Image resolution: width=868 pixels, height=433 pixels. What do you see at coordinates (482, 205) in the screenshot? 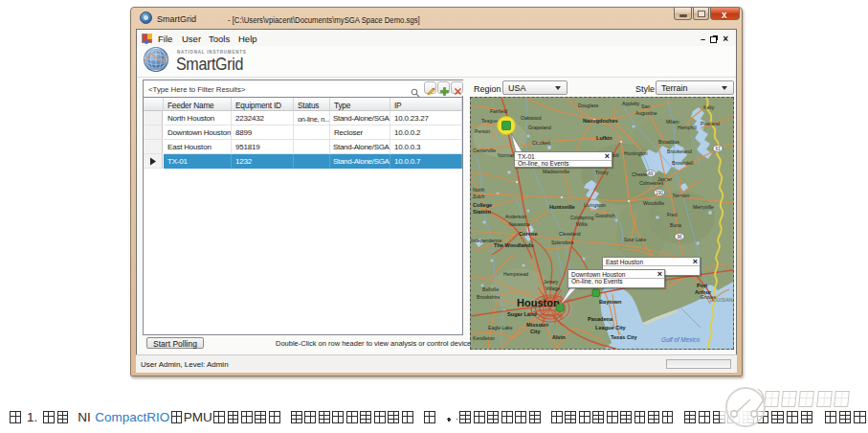
I see `svg-text: College` at bounding box center [482, 205].